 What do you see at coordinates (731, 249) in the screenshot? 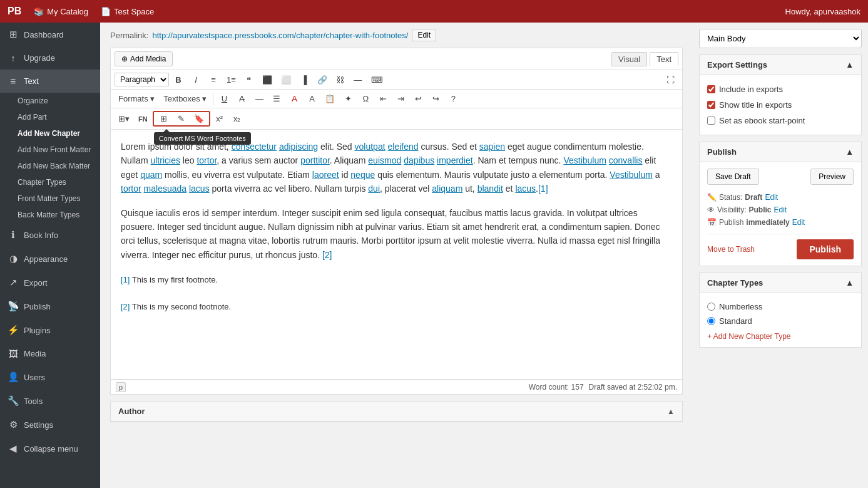
I see `move-to-trash-link: Move to Trash` at bounding box center [731, 249].